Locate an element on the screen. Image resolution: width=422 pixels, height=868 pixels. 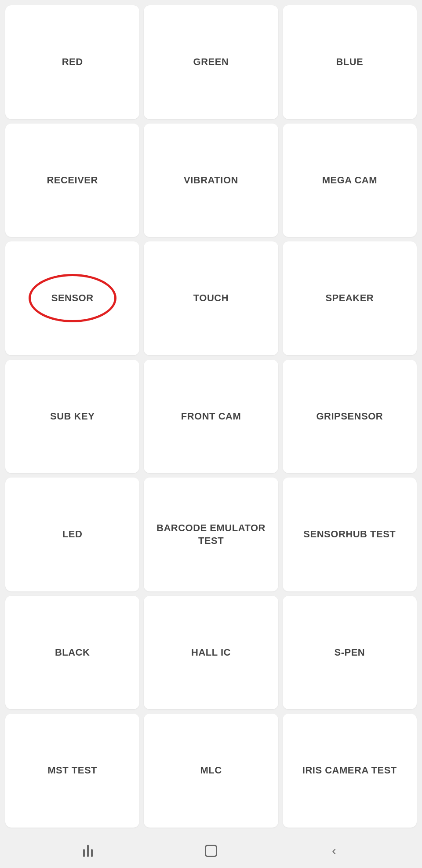
grid-item-label-s-pen: S-PEN is located at coordinates (349, 653).